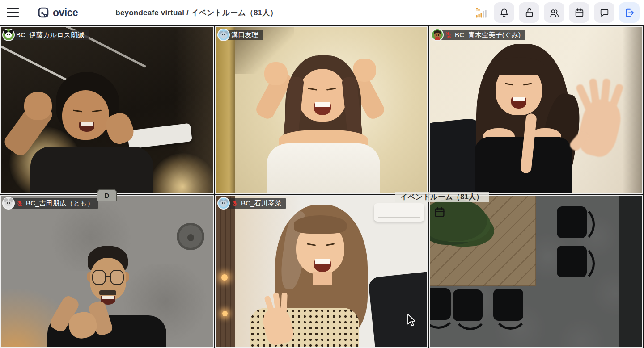 The image size is (644, 348). What do you see at coordinates (46, 35) in the screenshot?
I see `participant-namebar: BC_伊藤カルロス朗誠` at bounding box center [46, 35].